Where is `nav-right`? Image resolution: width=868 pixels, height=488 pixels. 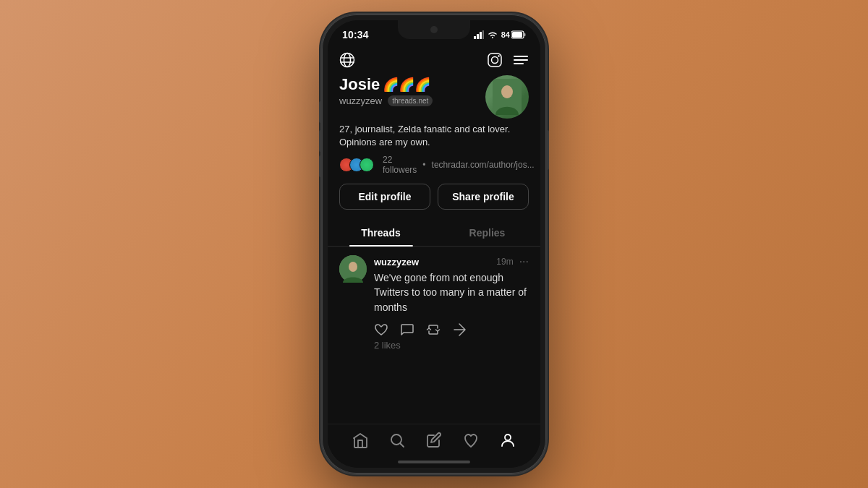
nav-right is located at coordinates (508, 59).